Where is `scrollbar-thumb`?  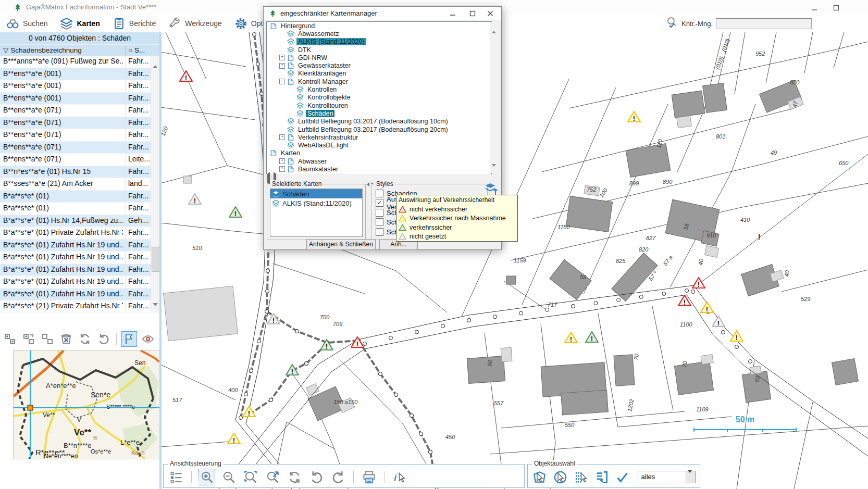 scrollbar-thumb is located at coordinates (156, 259).